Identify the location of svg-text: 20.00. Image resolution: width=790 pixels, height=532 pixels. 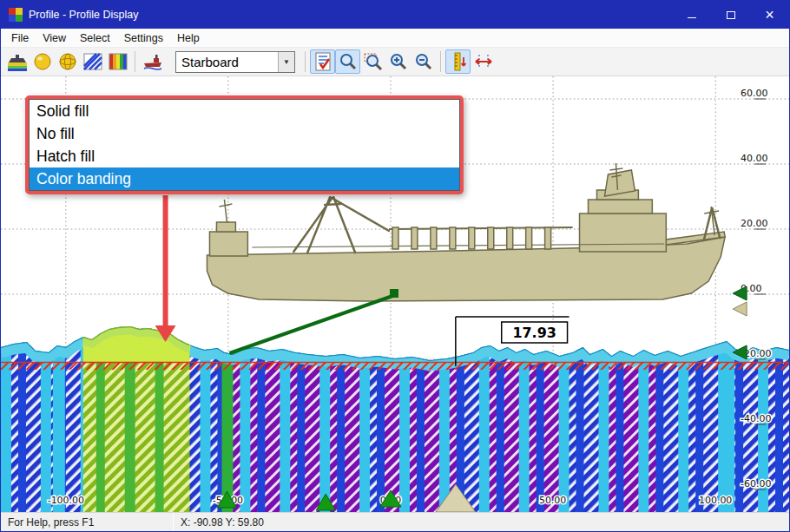
(754, 224).